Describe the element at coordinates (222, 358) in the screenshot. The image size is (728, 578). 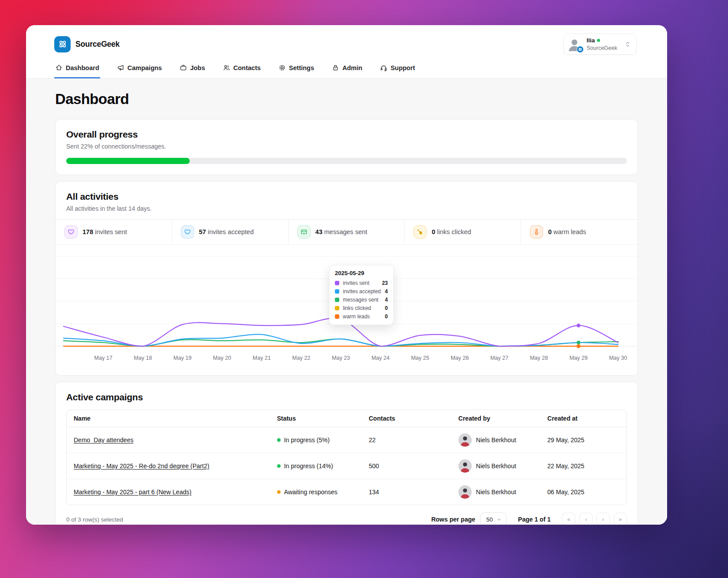
I see `svg-text: May 20` at that location.